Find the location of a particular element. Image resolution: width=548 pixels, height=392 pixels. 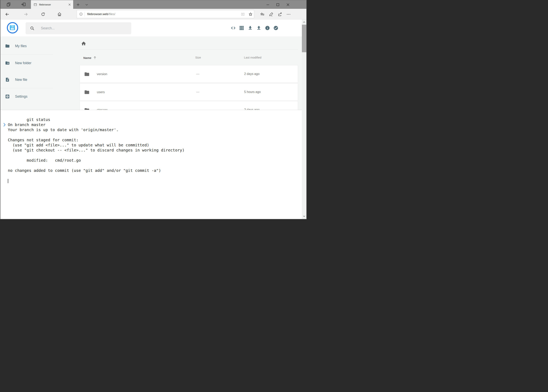

sidebar-item-my-files: My files is located at coordinates (16, 46).